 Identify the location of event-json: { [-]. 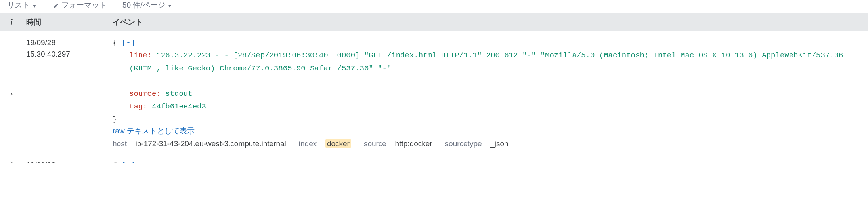
(490, 161).